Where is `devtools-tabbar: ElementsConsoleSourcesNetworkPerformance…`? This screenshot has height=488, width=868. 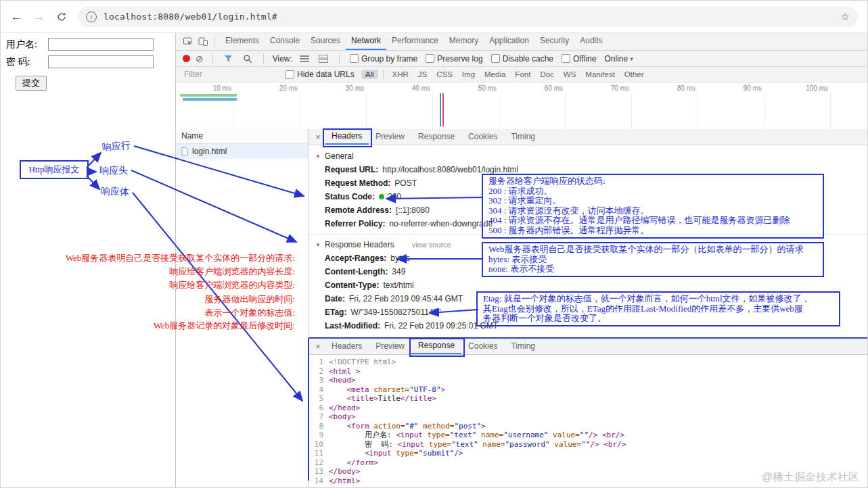
devtools-tabbar: ElementsConsoleSourcesNetworkPerformance… is located at coordinates (522, 42).